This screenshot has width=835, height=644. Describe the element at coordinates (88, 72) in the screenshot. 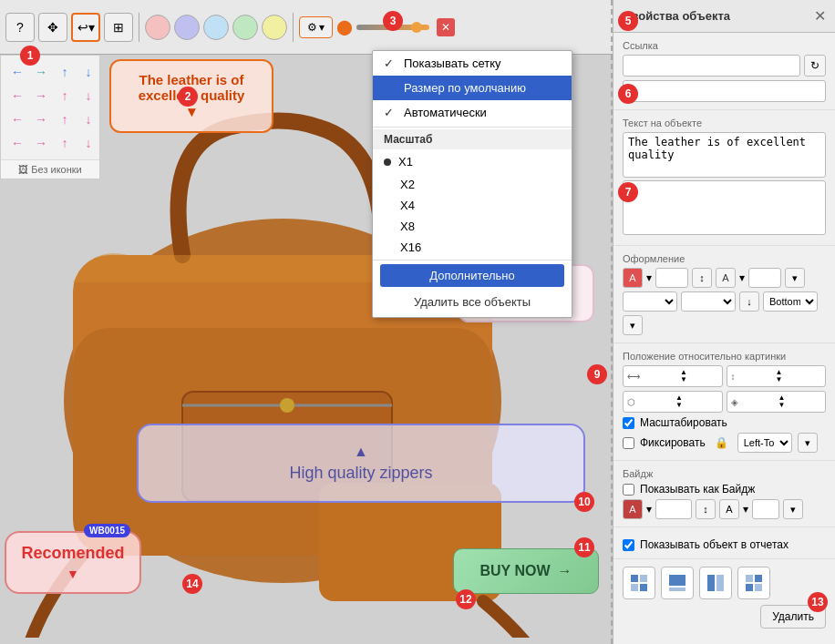

I see `arrow-down-blue: ↓` at that location.